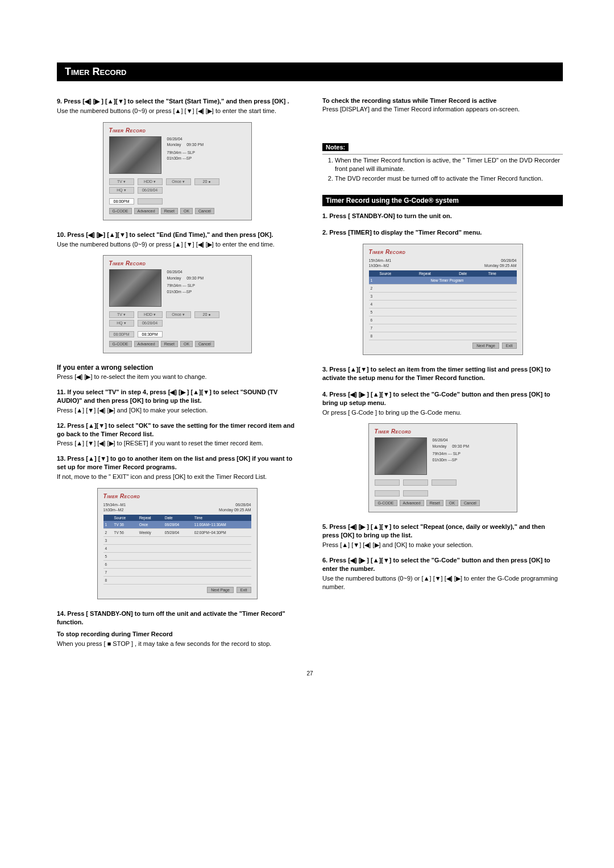 Image resolution: width=614 pixels, height=868 pixels. What do you see at coordinates (122, 190) in the screenshot?
I see `hq-box: HQ ▾` at bounding box center [122, 190].